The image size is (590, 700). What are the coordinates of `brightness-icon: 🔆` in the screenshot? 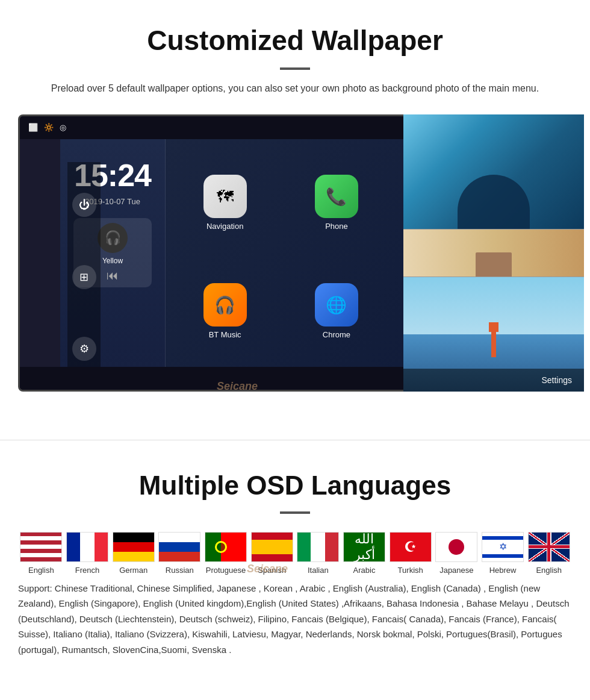 It's located at (49, 128).